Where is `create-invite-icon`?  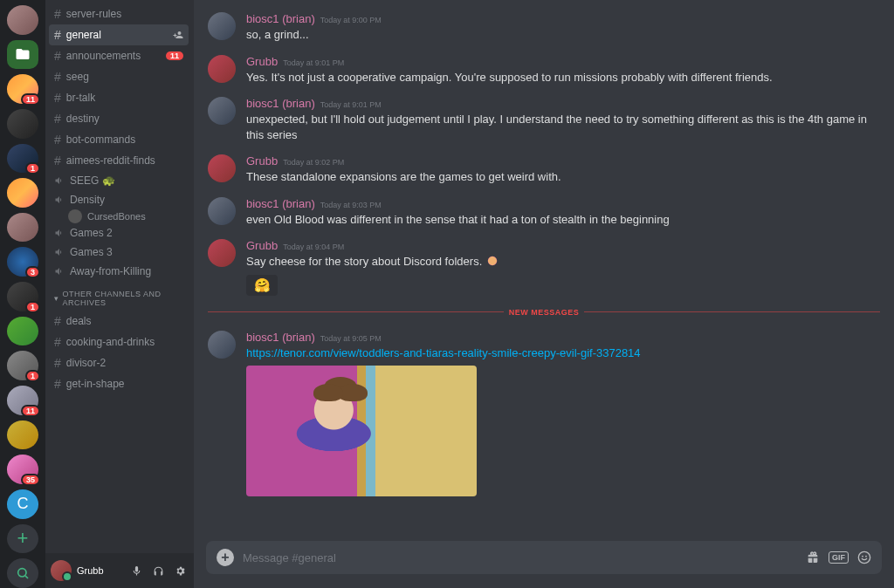
create-invite-icon is located at coordinates (178, 35).